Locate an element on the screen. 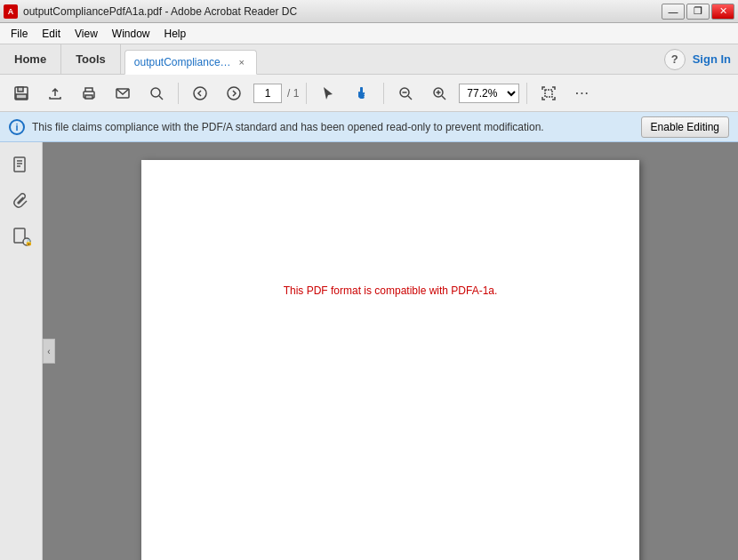  page-total: / 1 is located at coordinates (293, 93).